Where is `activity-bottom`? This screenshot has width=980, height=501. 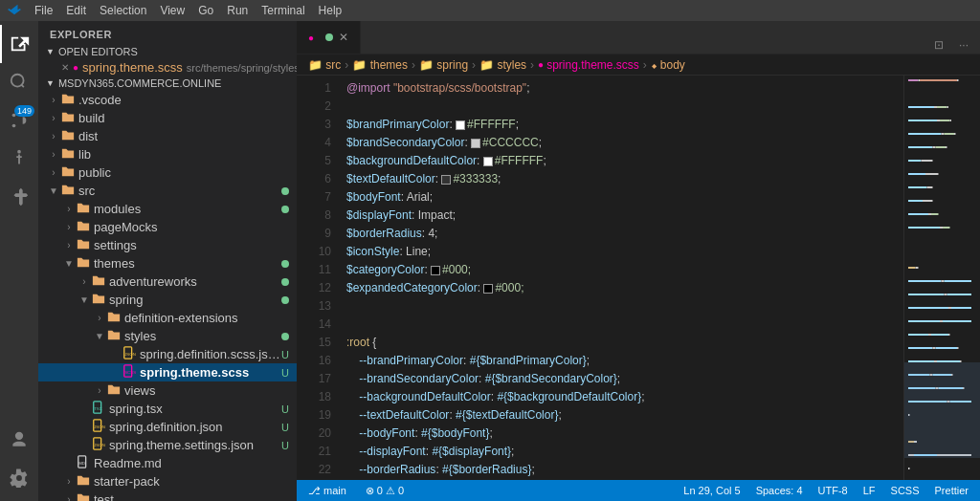 activity-bottom is located at coordinates (19, 459).